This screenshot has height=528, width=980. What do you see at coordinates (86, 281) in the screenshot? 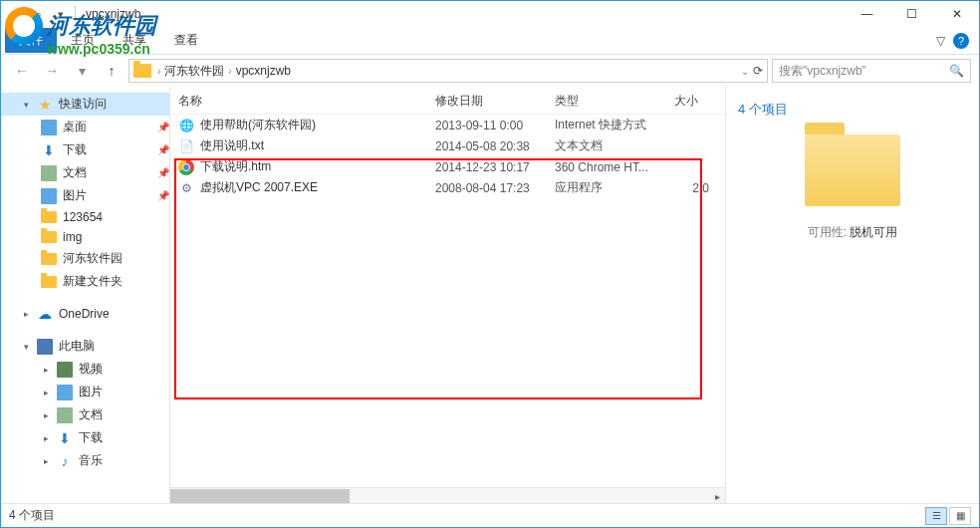
I see `sidebar-item-folder: 新建文件夹` at bounding box center [86, 281].